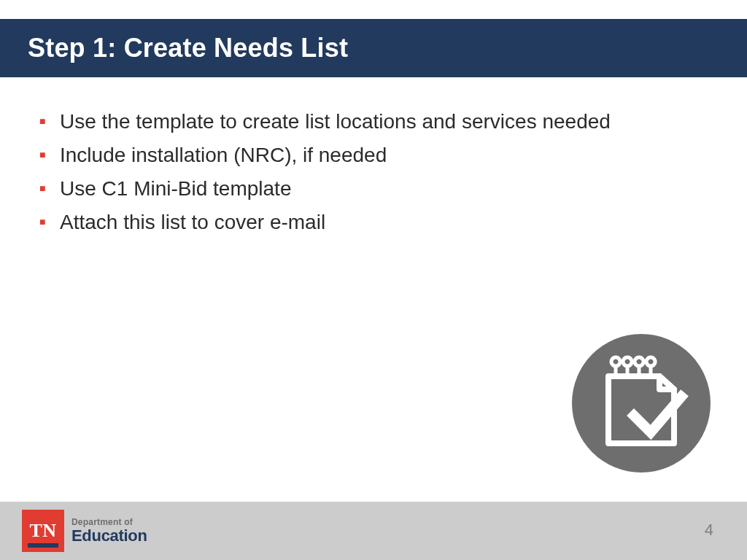 This screenshot has height=560, width=747. What do you see at coordinates (371, 122) in the screenshot?
I see `list-item: Use the template to create list location…` at bounding box center [371, 122].